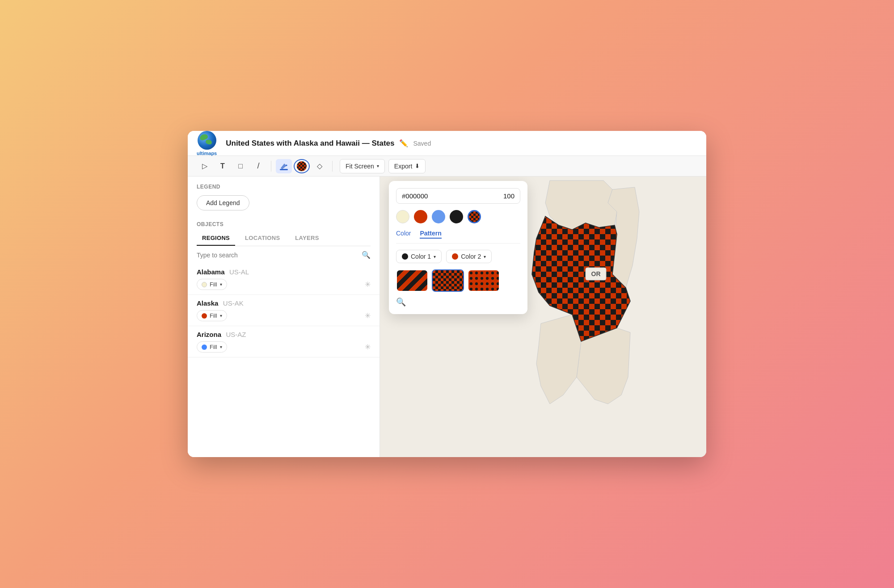  Describe the element at coordinates (412, 281) in the screenshot. I see `pattern-stripes` at that location.